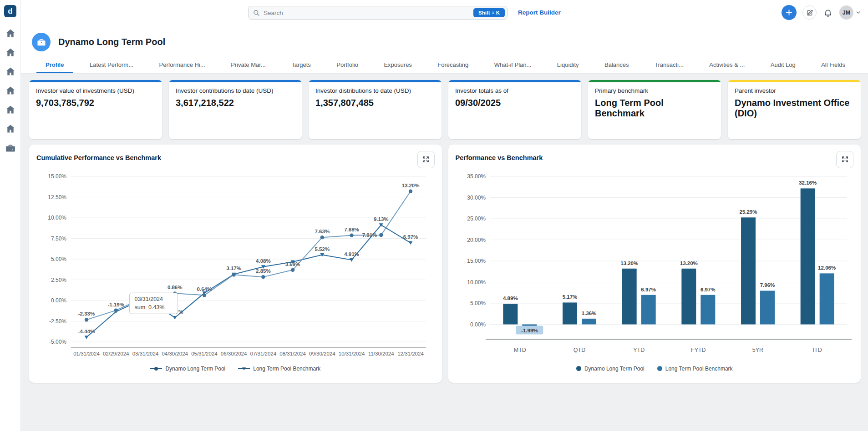 The height and width of the screenshot is (431, 868). I want to click on svg-text: 07/31/2024, so click(264, 354).